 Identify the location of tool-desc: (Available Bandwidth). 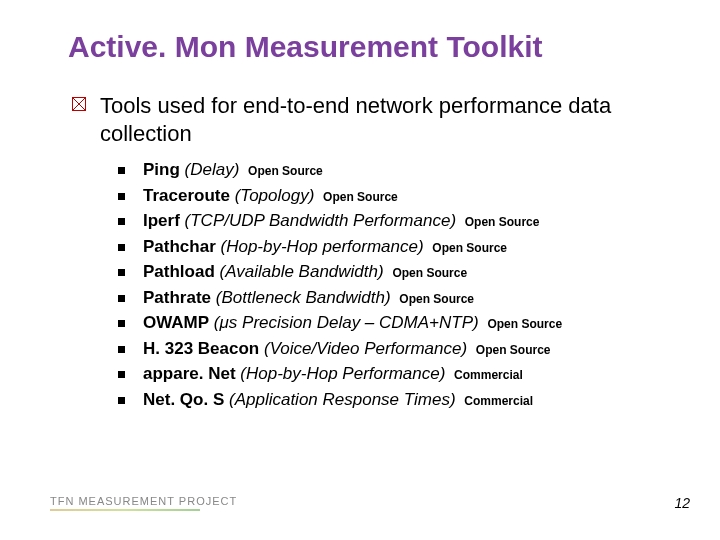
(302, 272).